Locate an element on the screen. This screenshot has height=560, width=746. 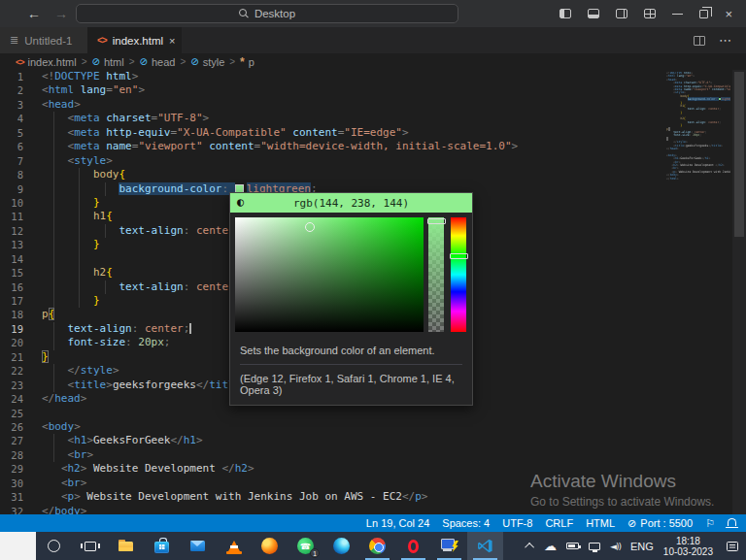
command-center-search: Desktop is located at coordinates (267, 14).